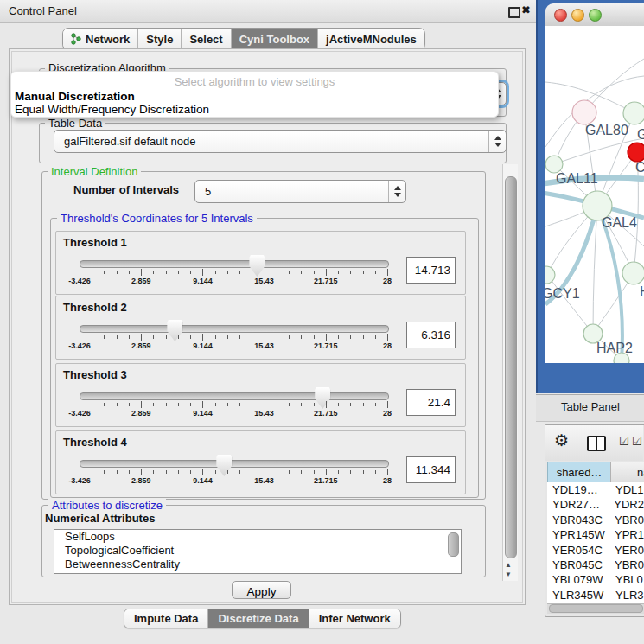 The image size is (644, 644). Describe the element at coordinates (641, 292) in the screenshot. I see `network-node-label: H` at that location.